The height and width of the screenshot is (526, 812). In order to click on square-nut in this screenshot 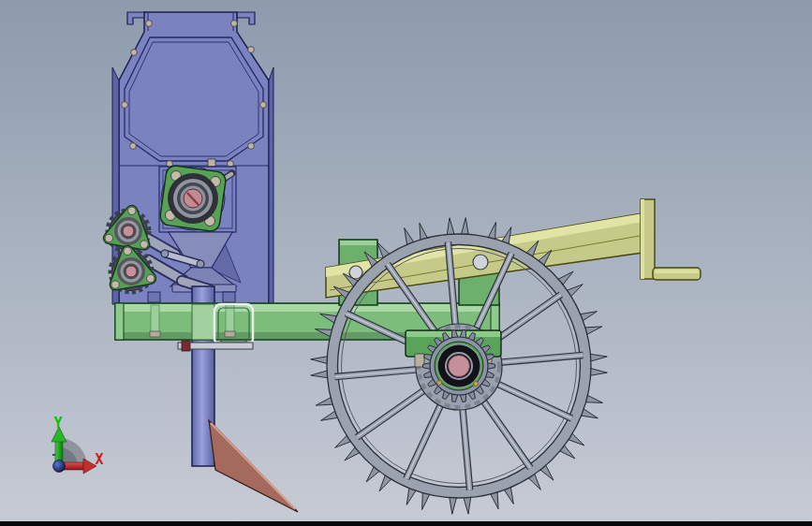, I will do `click(212, 163)`.